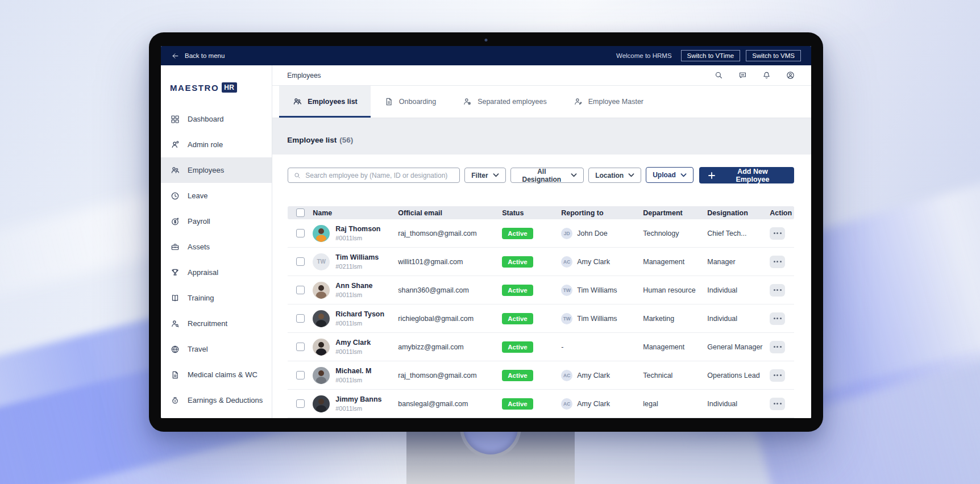  What do you see at coordinates (450, 262) in the screenshot?
I see `official-email: willit101@gmail.com` at bounding box center [450, 262].